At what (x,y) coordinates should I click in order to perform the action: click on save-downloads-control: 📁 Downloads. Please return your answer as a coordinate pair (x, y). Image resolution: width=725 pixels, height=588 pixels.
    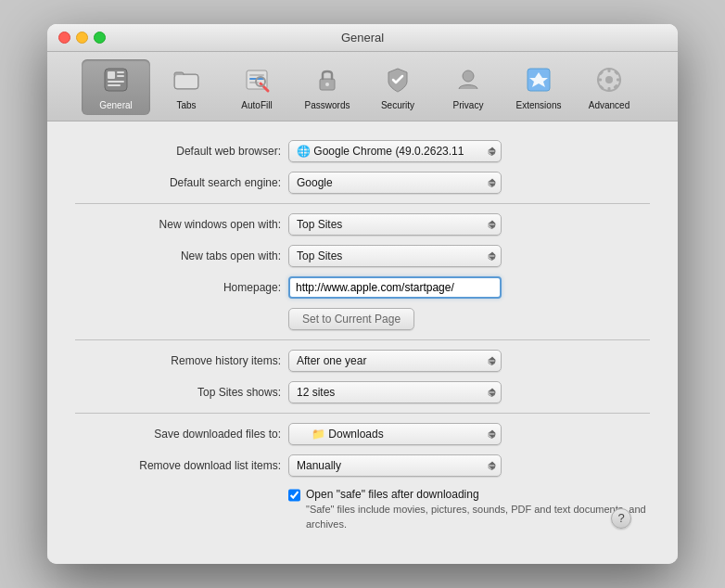
    Looking at the image, I should click on (469, 434).